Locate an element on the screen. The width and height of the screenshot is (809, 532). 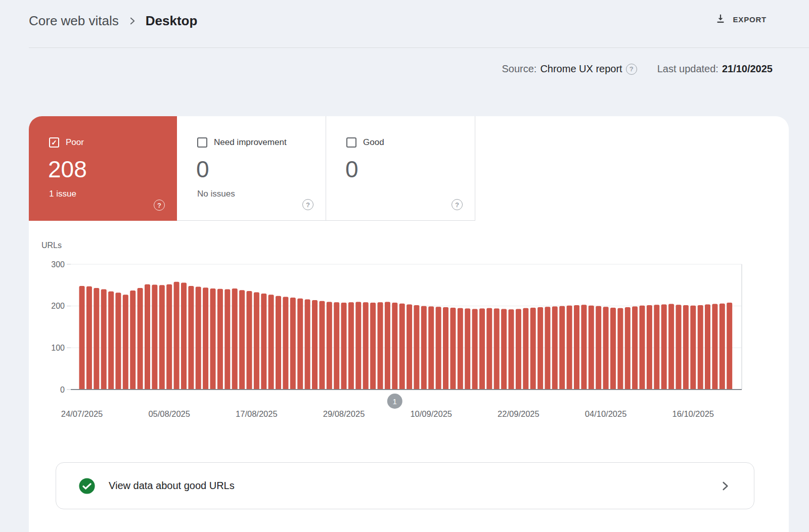
status-card-need-improvement: Need improvement 0 No issues ? is located at coordinates (252, 169).